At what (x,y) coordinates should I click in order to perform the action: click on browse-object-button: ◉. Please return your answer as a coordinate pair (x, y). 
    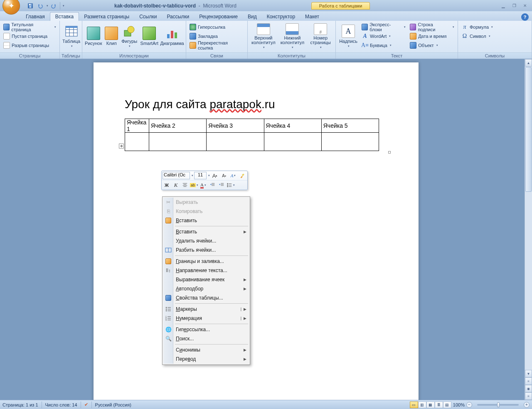
    Looking at the image, I should click on (529, 389).